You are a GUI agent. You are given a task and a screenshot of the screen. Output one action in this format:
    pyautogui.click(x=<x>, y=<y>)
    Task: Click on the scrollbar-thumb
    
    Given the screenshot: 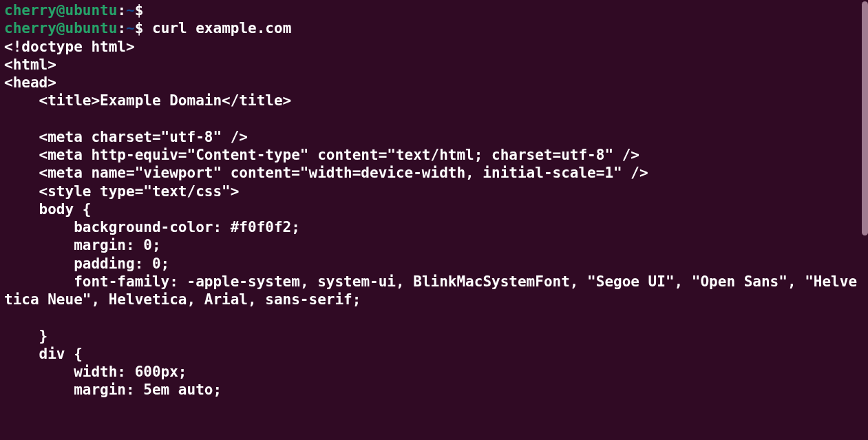 What is the action you would take?
    pyautogui.click(x=865, y=118)
    